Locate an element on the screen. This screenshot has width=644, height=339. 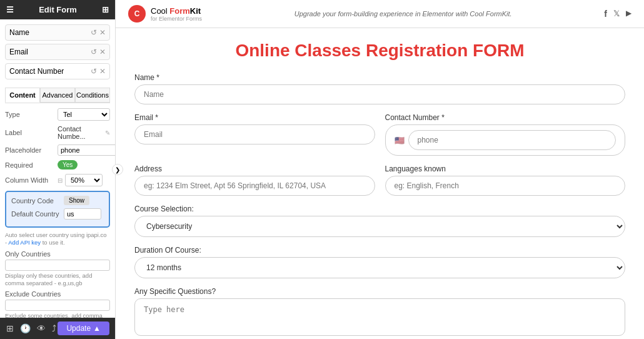
content-tabs: Content Advanced Conditions is located at coordinates (58, 95).